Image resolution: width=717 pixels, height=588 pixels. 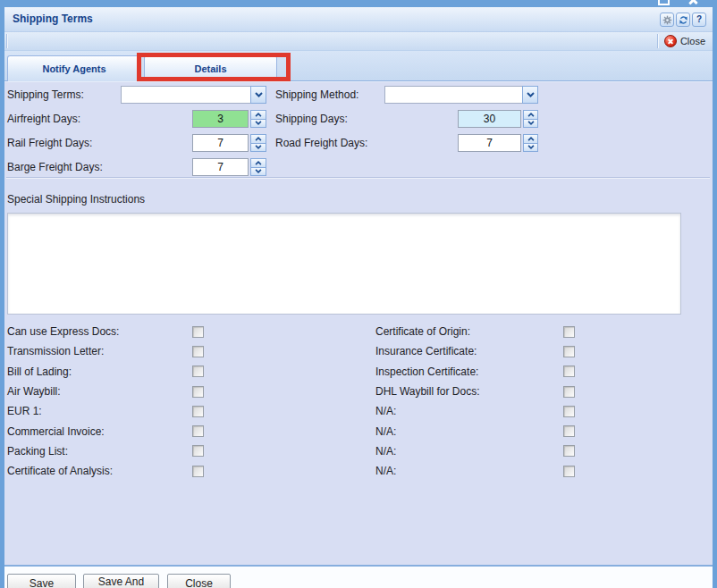 I want to click on refresh-button, so click(x=683, y=20).